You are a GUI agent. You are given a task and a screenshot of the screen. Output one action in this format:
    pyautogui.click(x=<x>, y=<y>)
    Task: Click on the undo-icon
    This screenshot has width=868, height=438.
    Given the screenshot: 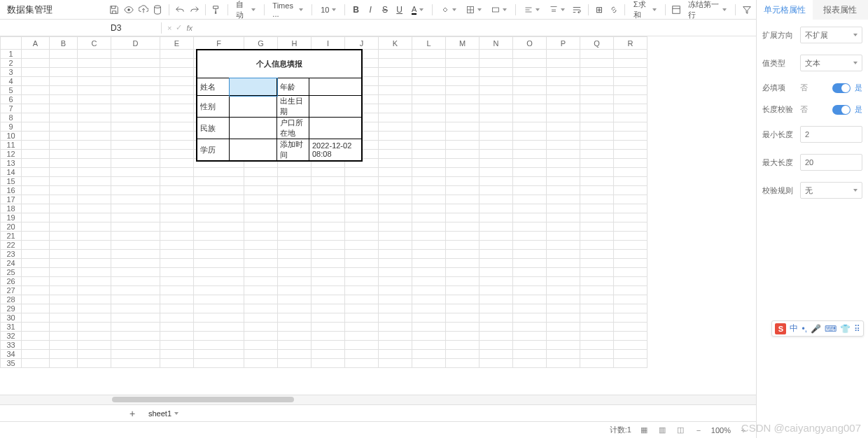 What is the action you would take?
    pyautogui.click(x=181, y=10)
    